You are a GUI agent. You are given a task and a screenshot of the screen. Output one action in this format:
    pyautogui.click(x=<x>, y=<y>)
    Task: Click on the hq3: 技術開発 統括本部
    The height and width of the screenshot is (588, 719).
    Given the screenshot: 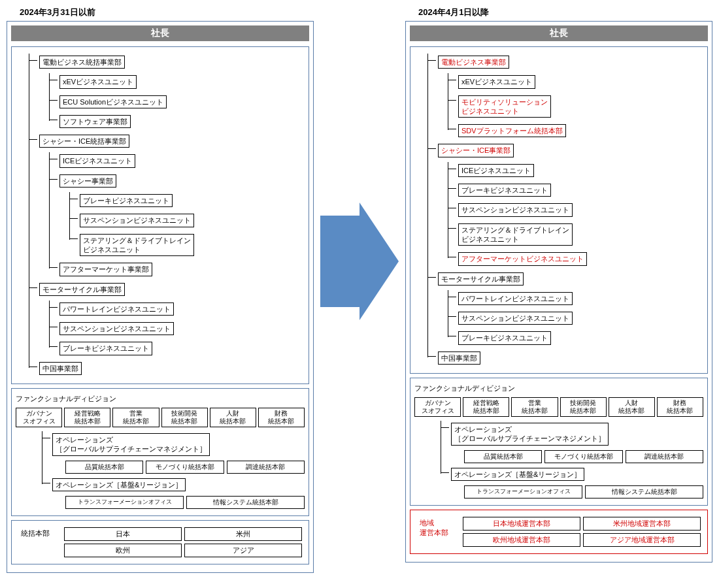 What is the action you would take?
    pyautogui.click(x=184, y=417)
    